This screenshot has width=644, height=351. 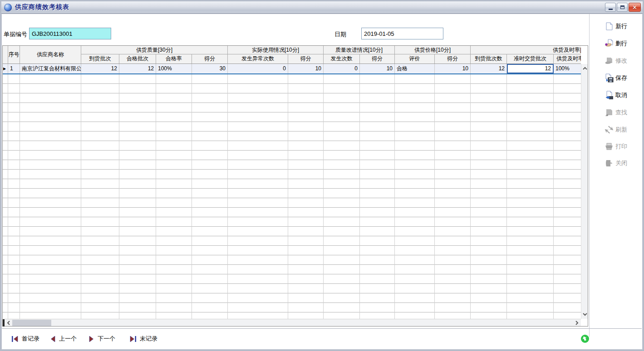 What do you see at coordinates (621, 163) in the screenshot?
I see `close-app-label: 关闭` at bounding box center [621, 163].